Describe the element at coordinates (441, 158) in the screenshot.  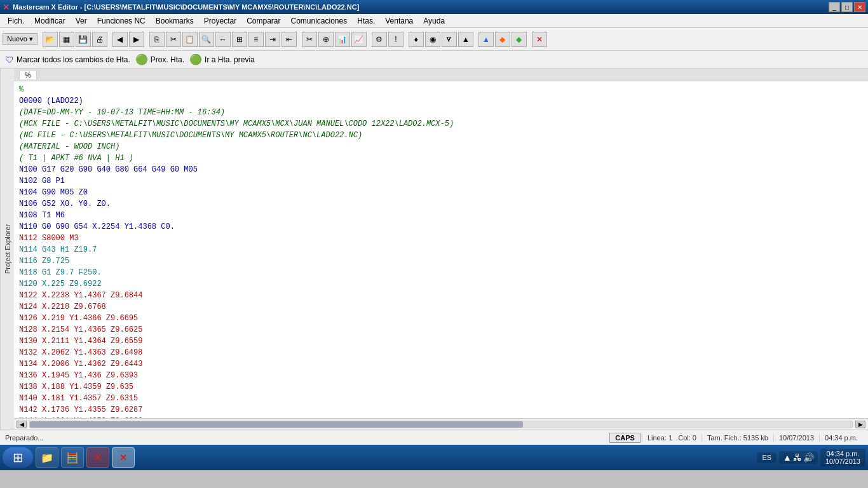
I see `code-line-6: ( T1 | APKT #6 NVA | H1 )` at that location.